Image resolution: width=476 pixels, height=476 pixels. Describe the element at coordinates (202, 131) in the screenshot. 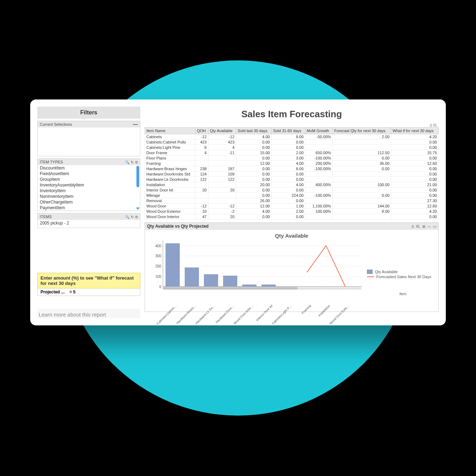

I see `column-header: QOH` at that location.